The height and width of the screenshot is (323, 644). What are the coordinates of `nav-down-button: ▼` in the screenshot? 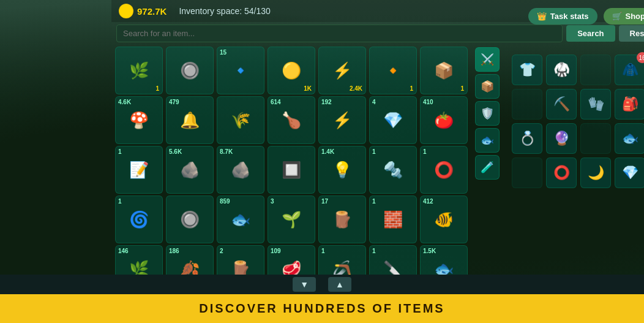 It's located at (304, 284).